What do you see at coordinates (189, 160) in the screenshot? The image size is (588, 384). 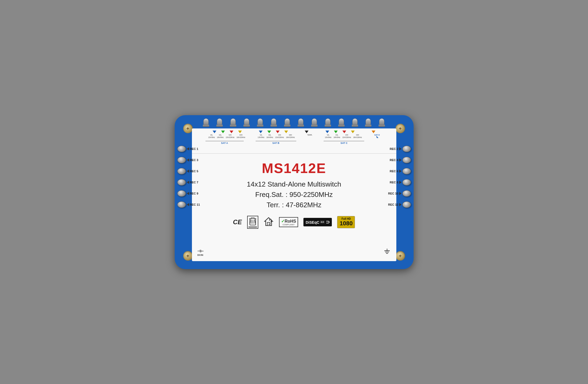 I see `rec3-item: REC 3` at bounding box center [189, 160].